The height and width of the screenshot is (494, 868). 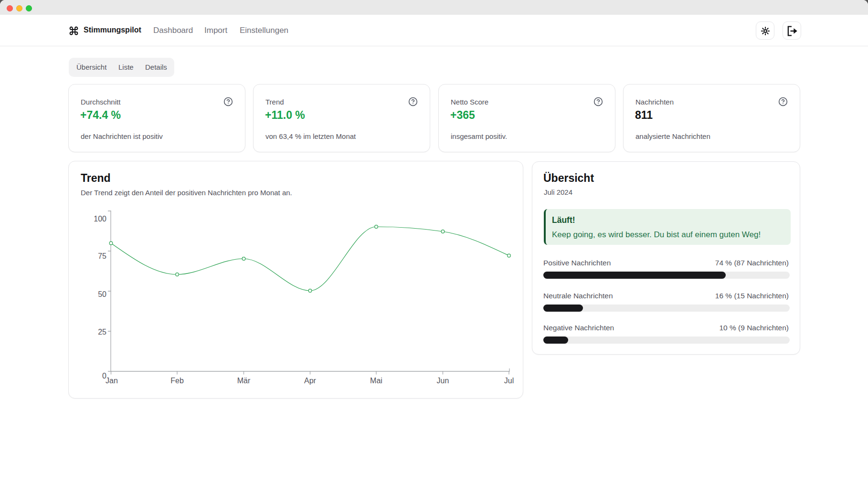 What do you see at coordinates (102, 294) in the screenshot?
I see `svg-text: 50` at bounding box center [102, 294].